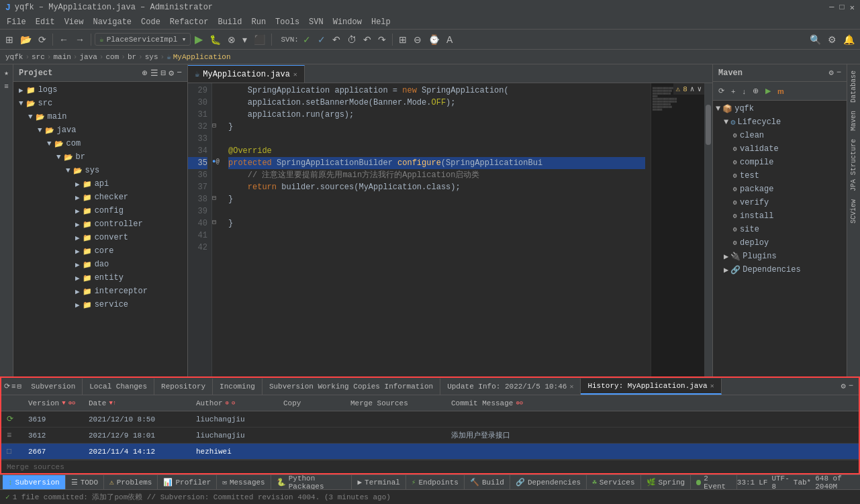 This screenshot has height=504, width=860. I want to click on scope-icon: ☰, so click(154, 73).